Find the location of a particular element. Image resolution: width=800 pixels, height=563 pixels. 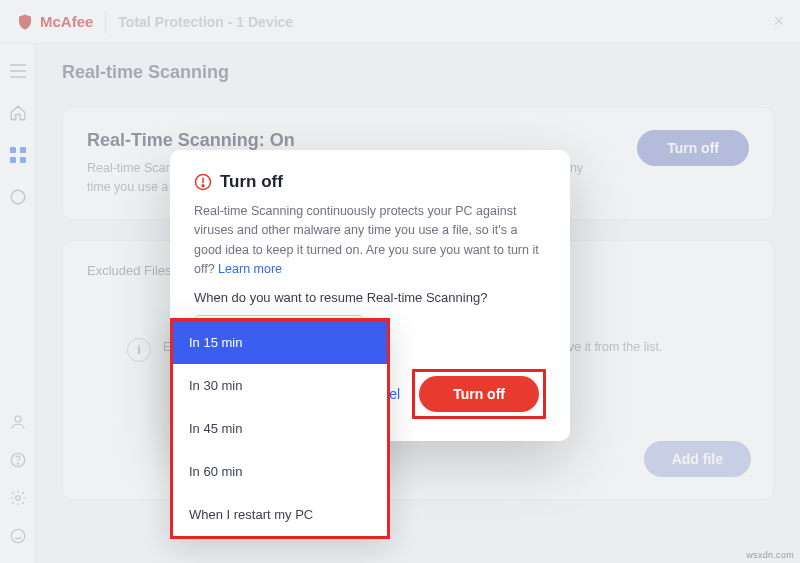

dropdown-option: In 15 min is located at coordinates (280, 342).